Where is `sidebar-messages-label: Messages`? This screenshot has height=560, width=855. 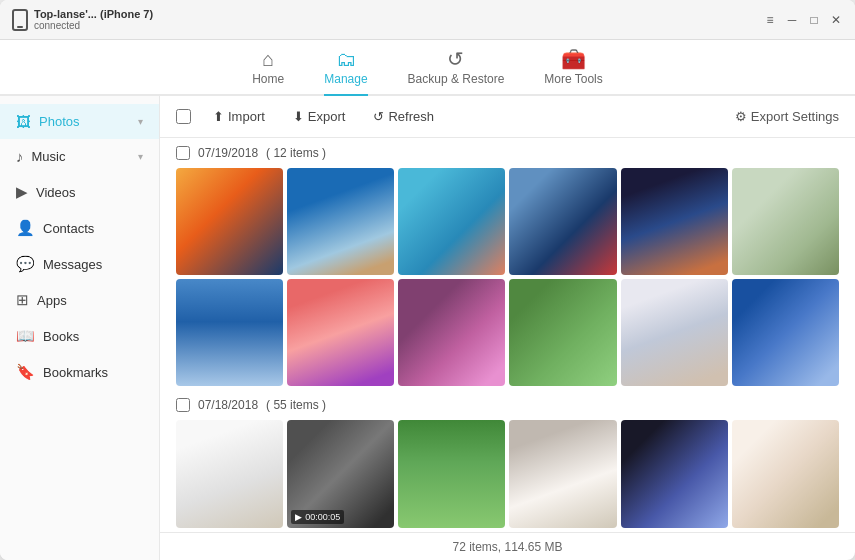
sidebar-messages-label: Messages is located at coordinates (93, 264).